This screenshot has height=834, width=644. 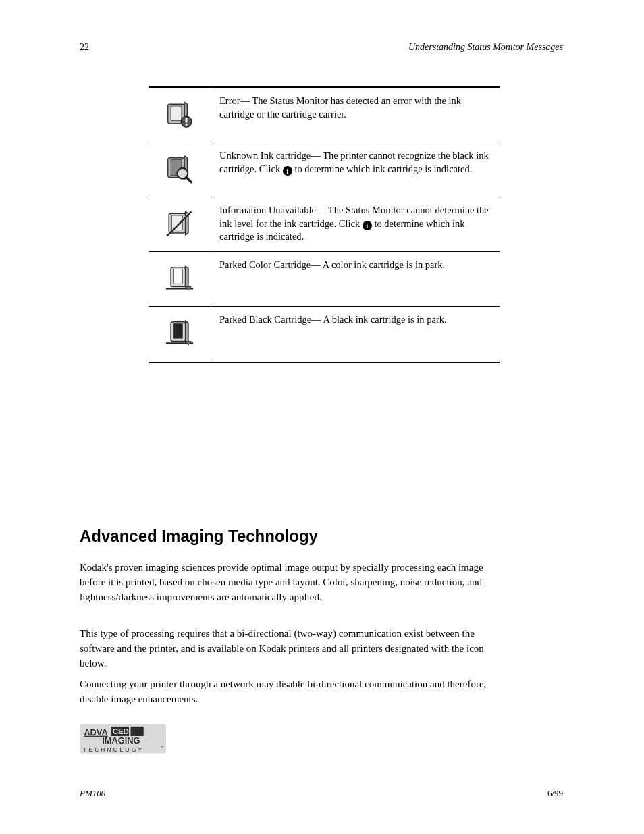 I want to click on row-desc: — A color ink cartridge is in park., so click(x=378, y=265).